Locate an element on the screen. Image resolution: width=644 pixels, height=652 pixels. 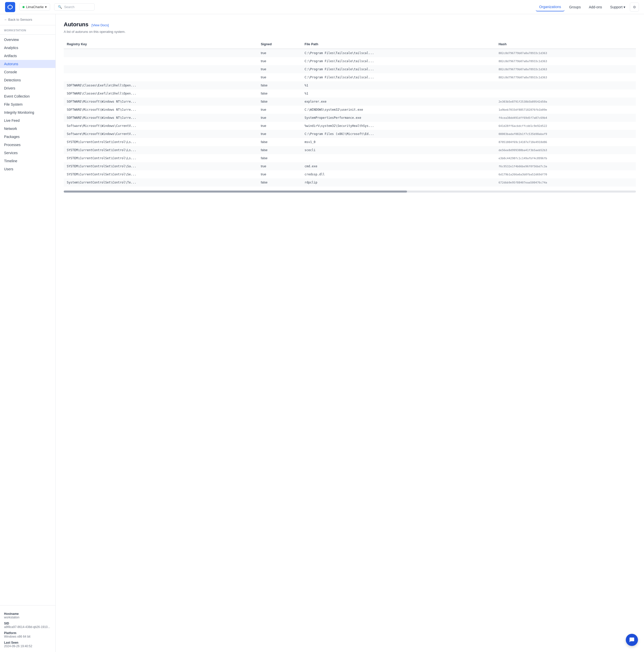
view-docs-link: [View Docs] is located at coordinates (100, 25).